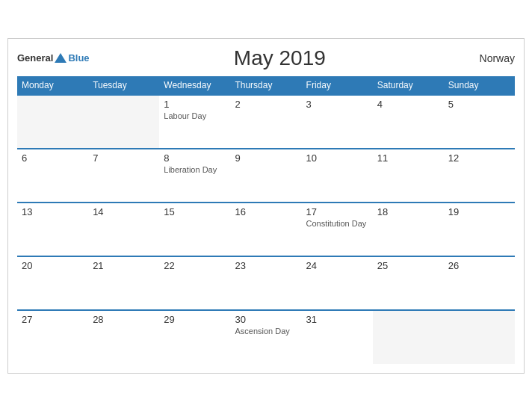 This screenshot has width=532, height=411. I want to click on day-number: 14, so click(124, 212).